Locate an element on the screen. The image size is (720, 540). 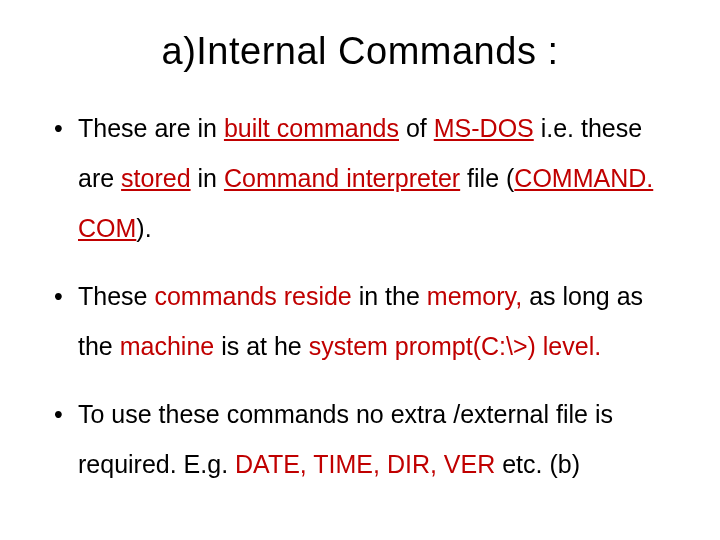
text-date-time-dir-ver: DATE, TIME, DIR, VER is located at coordinates (365, 464).